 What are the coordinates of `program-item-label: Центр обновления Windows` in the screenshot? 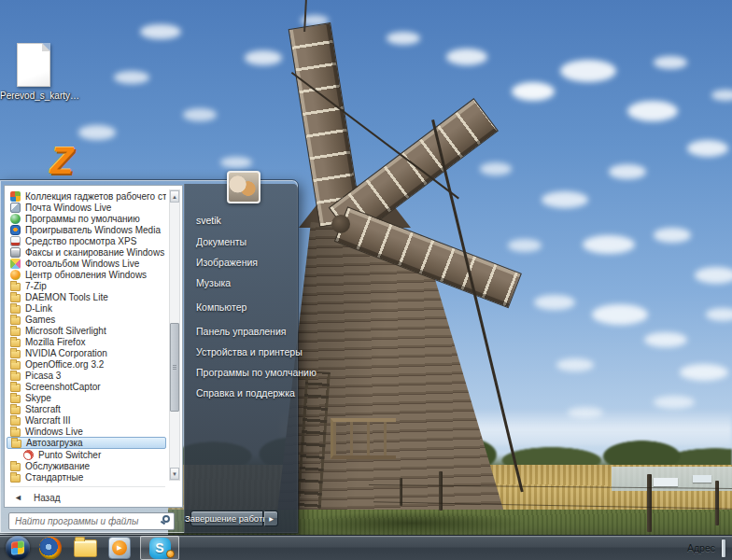 It's located at (86, 274).